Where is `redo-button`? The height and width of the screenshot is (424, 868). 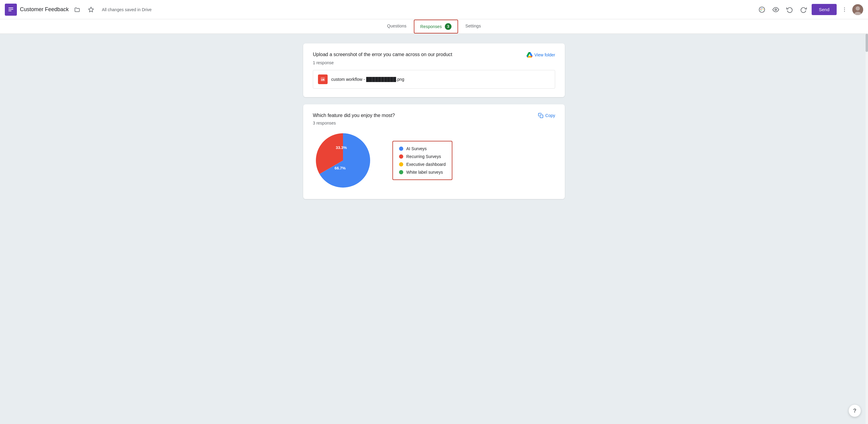
redo-button is located at coordinates (804, 10).